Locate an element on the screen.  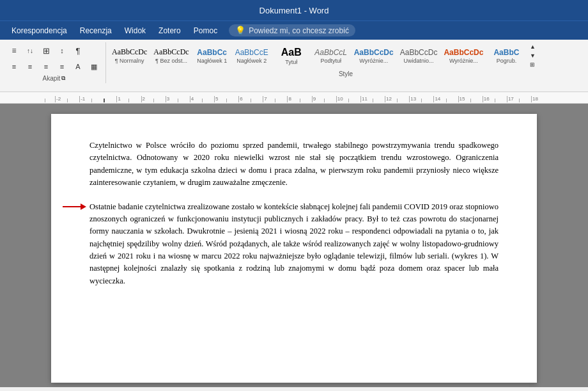
styles-label: Style is located at coordinates (346, 74).